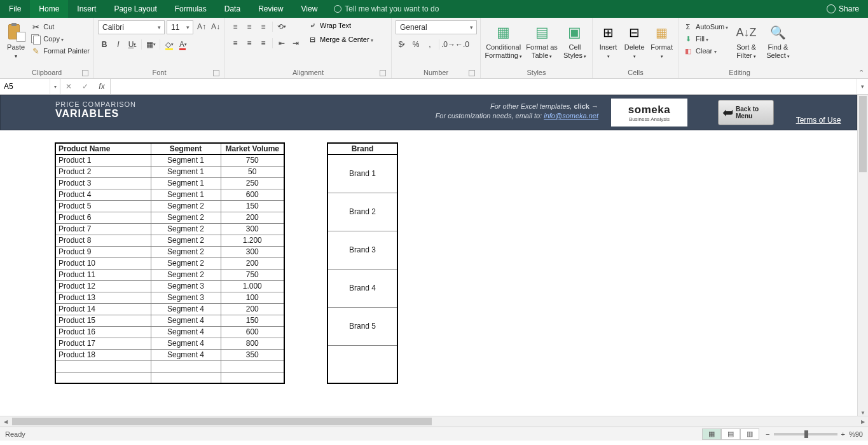 This screenshot has width=868, height=445. I want to click on percent-format-button: %, so click(416, 44).